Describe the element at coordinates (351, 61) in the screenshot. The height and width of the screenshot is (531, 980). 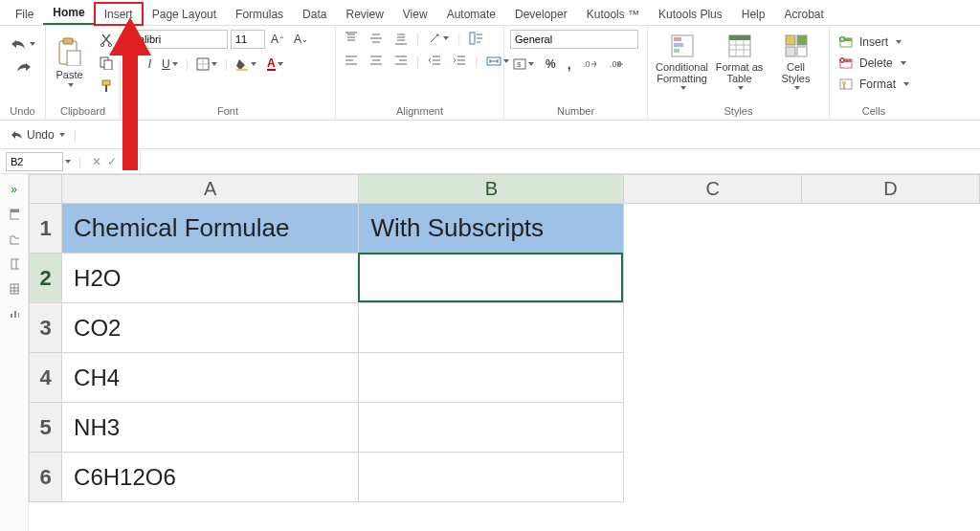
I see `align-left-icon` at that location.